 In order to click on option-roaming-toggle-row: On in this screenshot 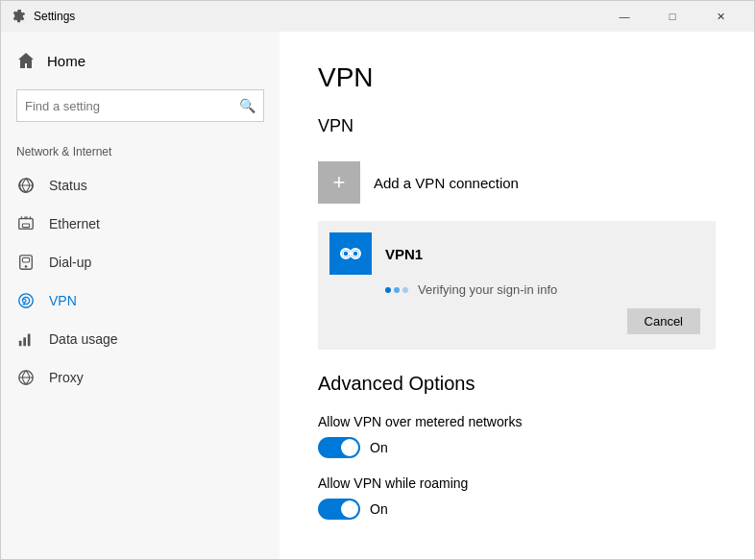, I will do `click(517, 509)`.